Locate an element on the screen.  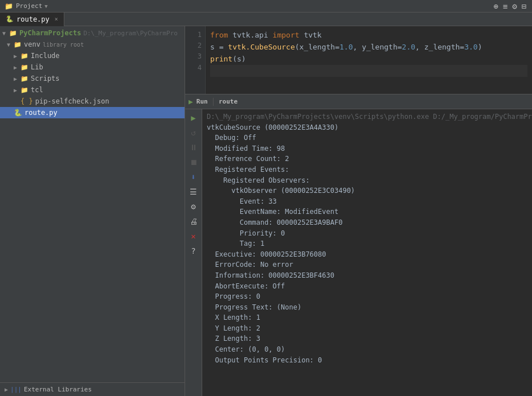
tree-label-lib: Lib is located at coordinates (37, 67).